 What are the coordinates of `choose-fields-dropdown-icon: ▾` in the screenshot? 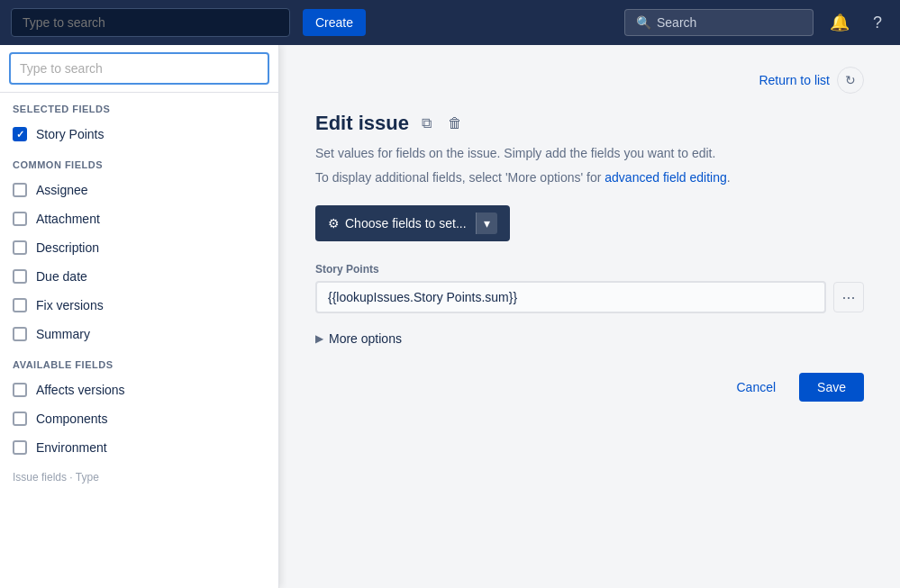 It's located at (486, 223).